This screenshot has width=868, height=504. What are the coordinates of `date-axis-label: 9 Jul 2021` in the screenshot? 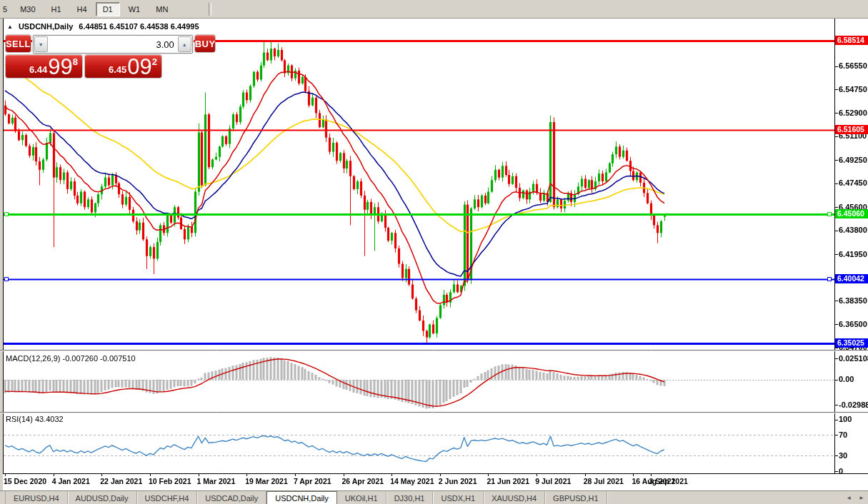 It's located at (553, 481).